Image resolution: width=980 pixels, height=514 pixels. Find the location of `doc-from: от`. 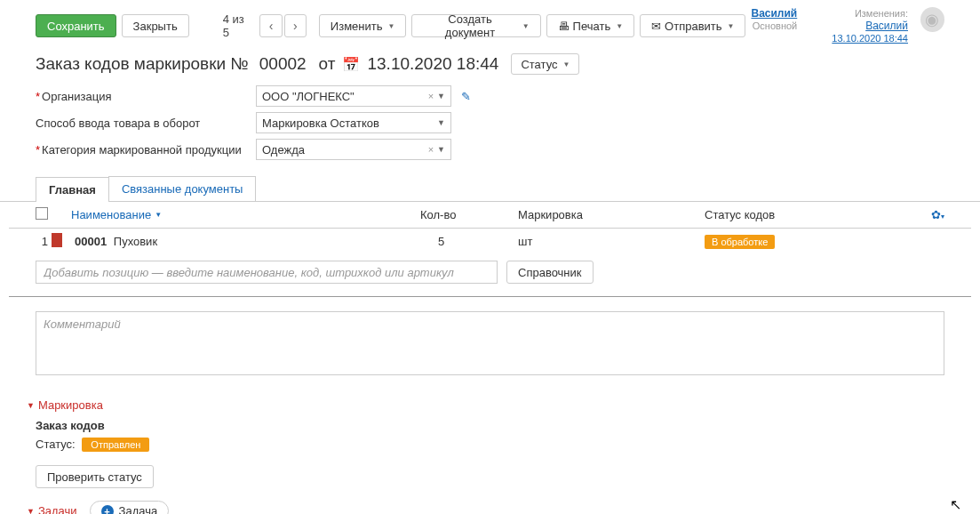

doc-from: от is located at coordinates (327, 64).